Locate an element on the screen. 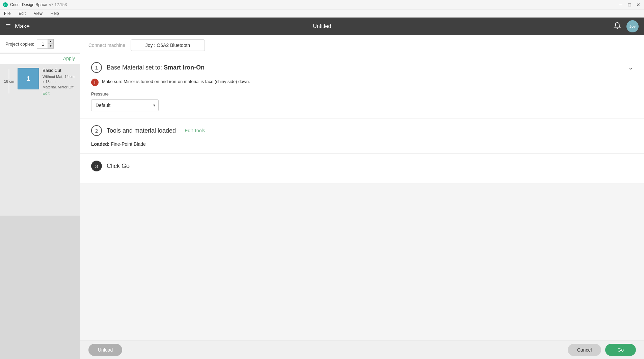  cut-thumbnail: 1 is located at coordinates (28, 79).